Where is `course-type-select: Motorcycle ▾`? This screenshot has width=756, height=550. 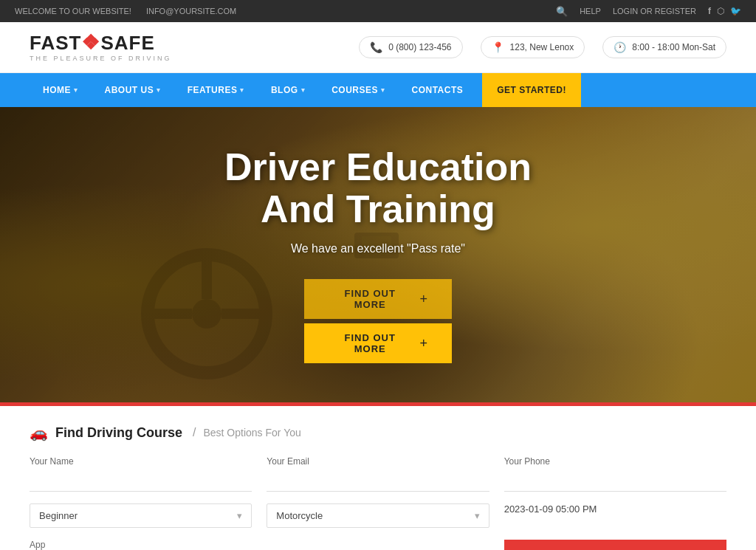 course-type-select: Motorcycle ▾ is located at coordinates (378, 515).